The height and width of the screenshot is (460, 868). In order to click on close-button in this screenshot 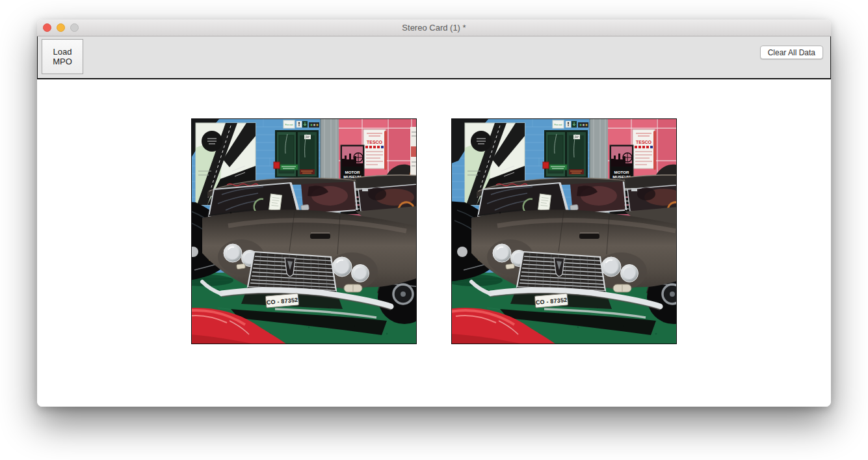, I will do `click(47, 27)`.